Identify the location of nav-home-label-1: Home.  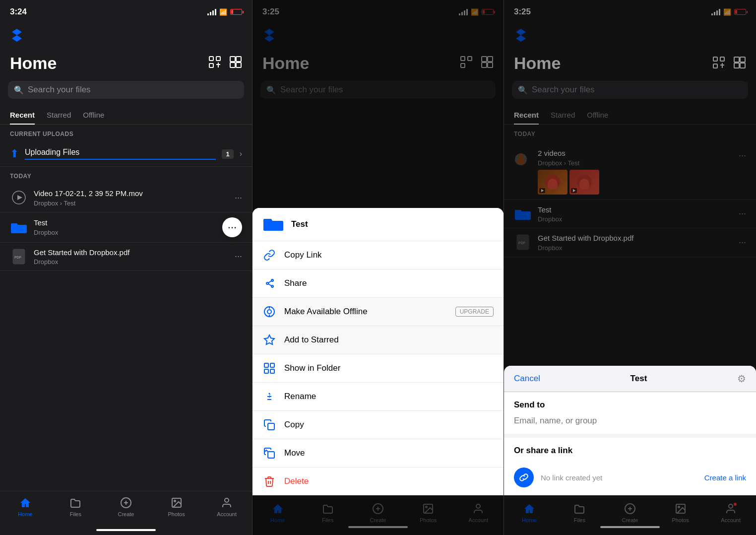
(25, 514).